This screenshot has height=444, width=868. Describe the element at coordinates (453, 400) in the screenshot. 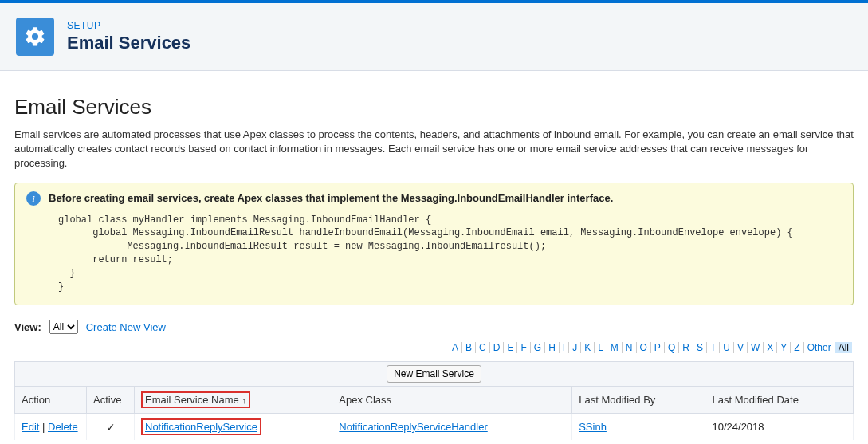

I see `col-apex: Apex Class` at that location.